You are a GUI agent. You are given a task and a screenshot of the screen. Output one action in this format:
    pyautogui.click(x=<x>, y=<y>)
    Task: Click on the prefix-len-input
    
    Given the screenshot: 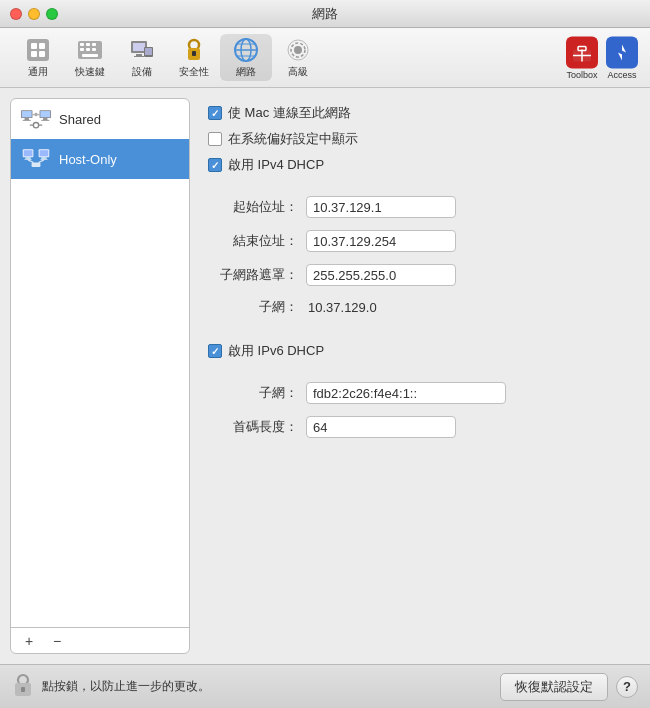 What is the action you would take?
    pyautogui.click(x=381, y=427)
    